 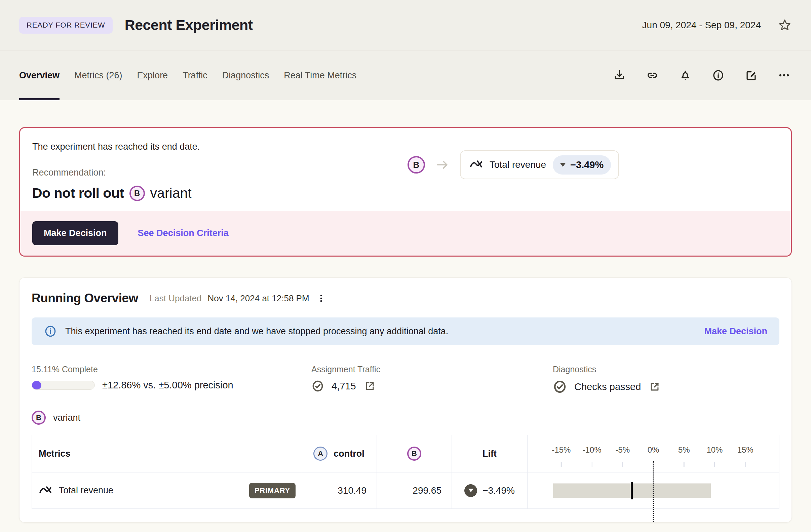 What do you see at coordinates (518, 165) in the screenshot?
I see `metric-chip-label: Total revenue` at bounding box center [518, 165].